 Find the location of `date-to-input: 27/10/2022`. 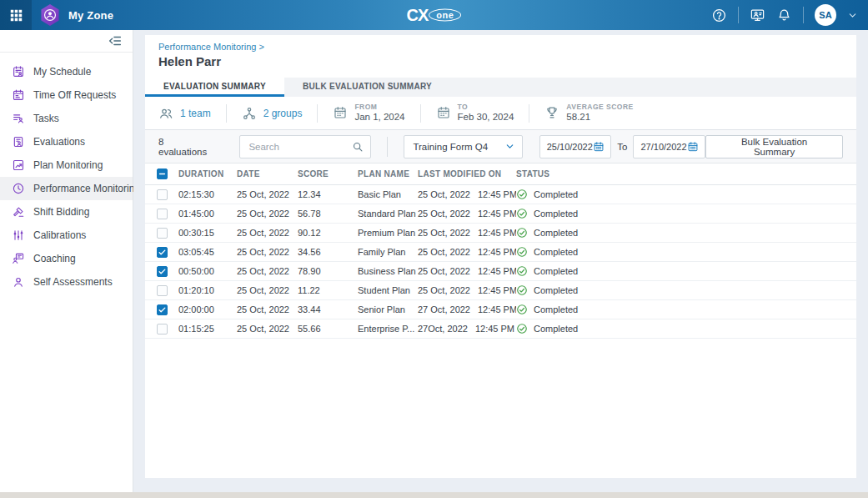

date-to-input: 27/10/2022 is located at coordinates (669, 147).